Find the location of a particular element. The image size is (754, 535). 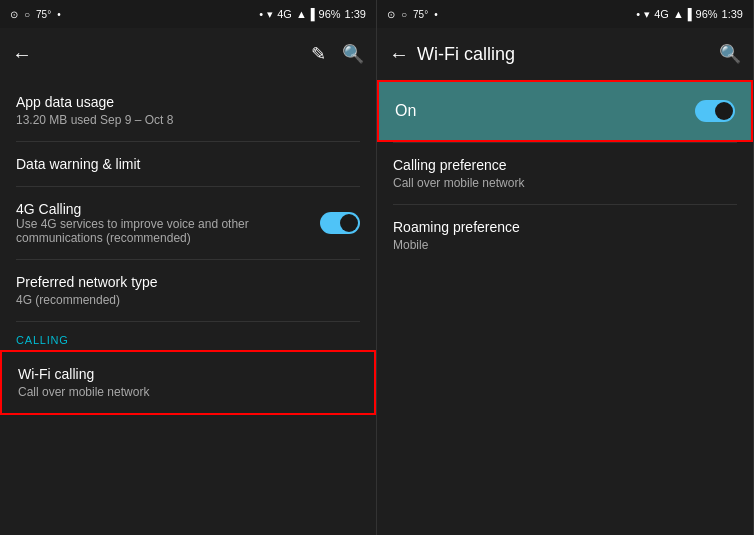

pencil-icon: ✎ is located at coordinates (318, 54).